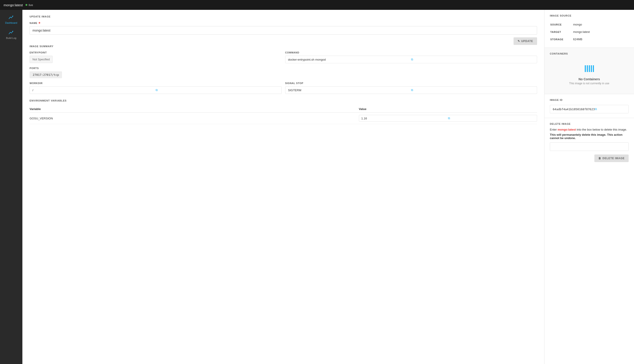 This screenshot has width=634, height=364. Describe the element at coordinates (29, 5) in the screenshot. I see `status-badge: live` at that location.